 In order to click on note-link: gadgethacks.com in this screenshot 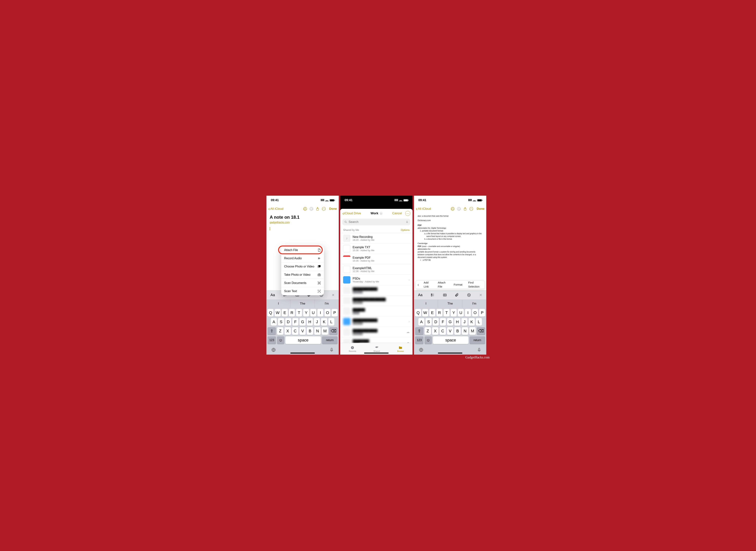, I will do `click(303, 222)`.